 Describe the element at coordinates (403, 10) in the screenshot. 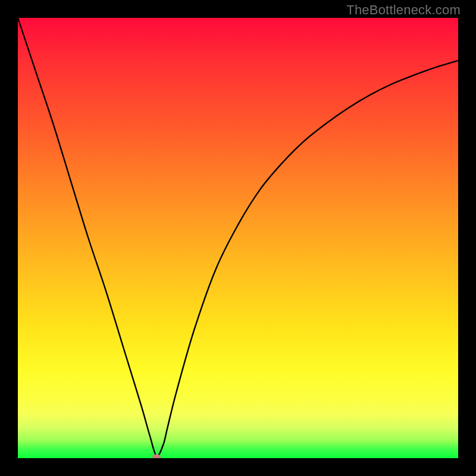

I see `watermark-text: TheBottleneck.com` at that location.